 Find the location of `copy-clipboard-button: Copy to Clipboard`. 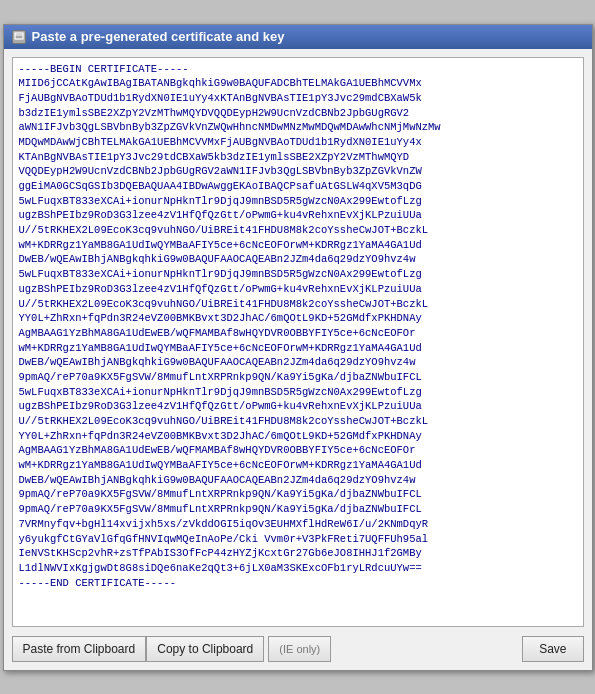

copy-clipboard-button: Copy to Clipboard is located at coordinates (205, 649).